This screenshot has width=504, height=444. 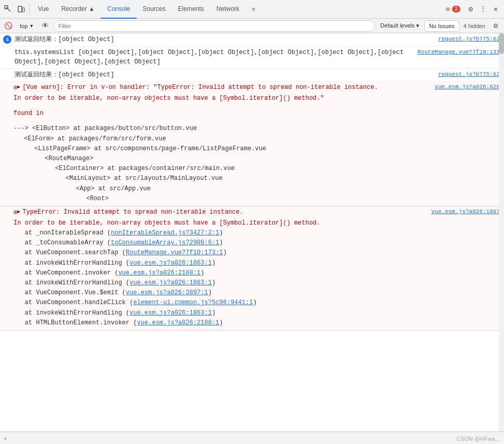 I want to click on stack2-link-4: vue.esm.js?a026:2188:1, so click(x=160, y=273).